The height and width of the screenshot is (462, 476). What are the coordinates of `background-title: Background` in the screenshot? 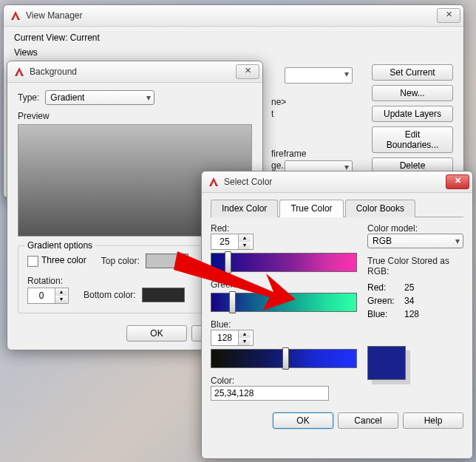 It's located at (132, 72).